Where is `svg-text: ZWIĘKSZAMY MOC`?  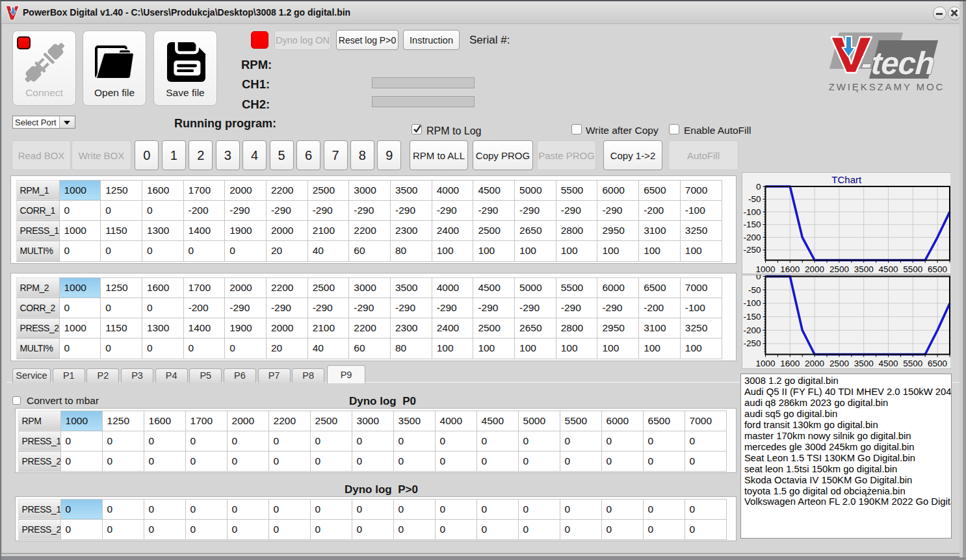
svg-text: ZWIĘKSZAMY MOC is located at coordinates (887, 87).